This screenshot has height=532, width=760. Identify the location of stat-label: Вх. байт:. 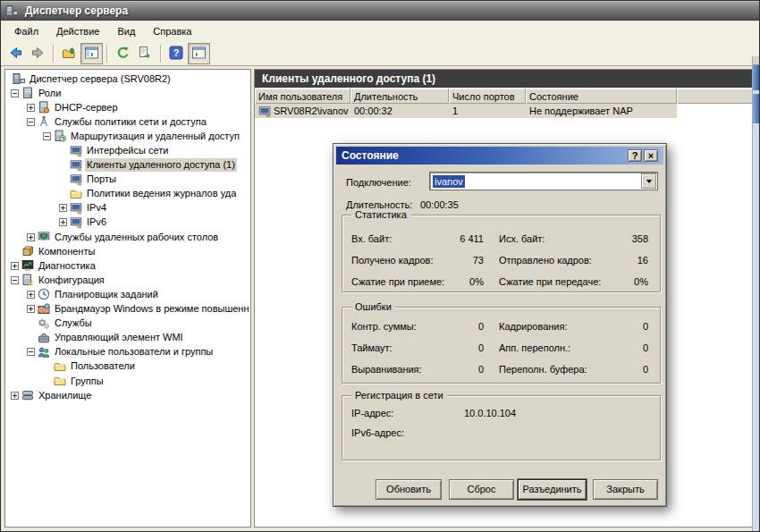
(372, 239).